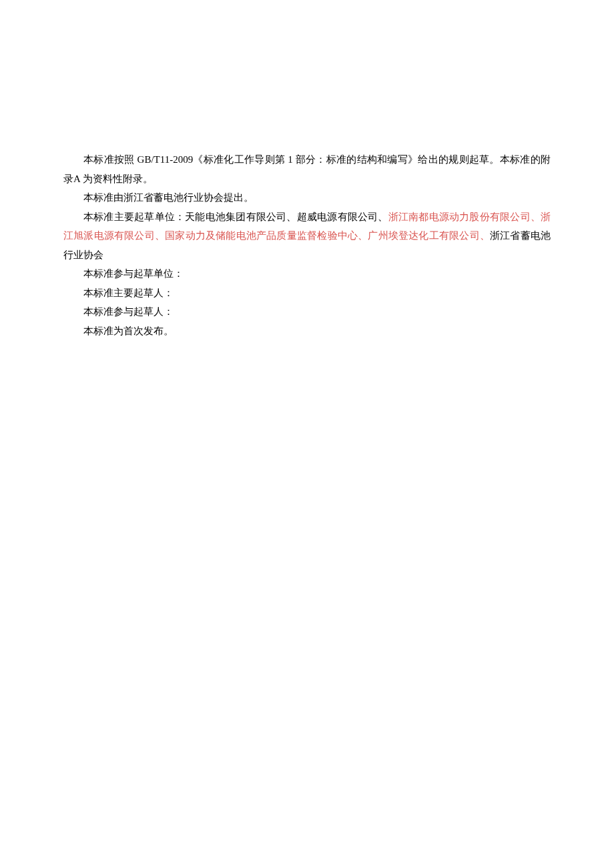  Describe the element at coordinates (307, 236) in the screenshot. I see `paragraph-drafting-units: 本标准主要起草单位：天能电池集团有限公司、超威电源有限公司、浙江南都电源动力股份…` at that location.